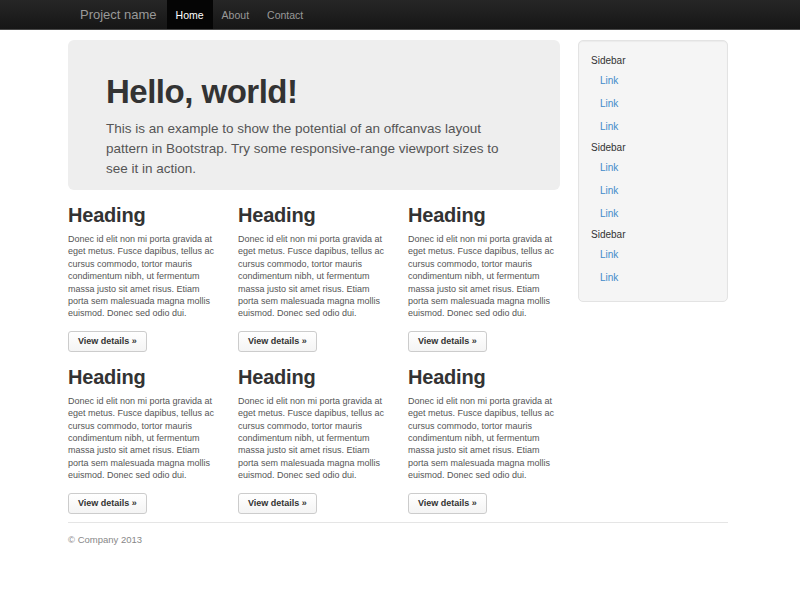  What do you see at coordinates (285, 14) in the screenshot?
I see `navbar-item-contact: Contact` at bounding box center [285, 14].